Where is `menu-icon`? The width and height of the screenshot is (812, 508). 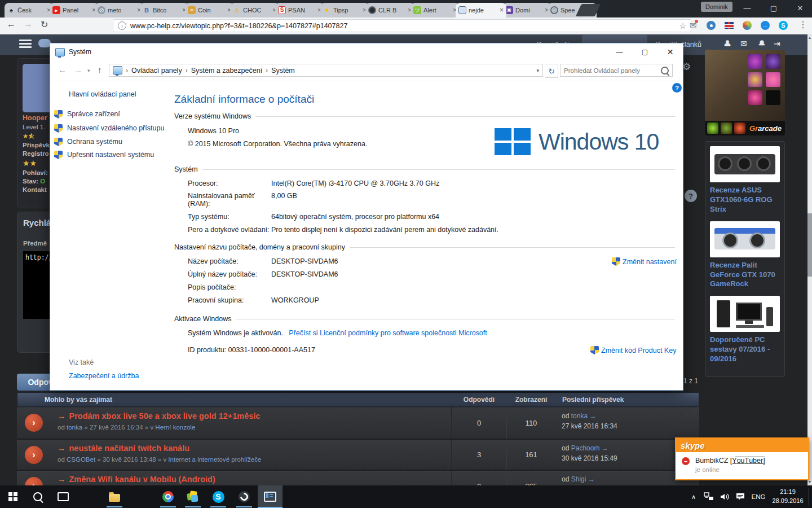 menu-icon is located at coordinates (25, 44).